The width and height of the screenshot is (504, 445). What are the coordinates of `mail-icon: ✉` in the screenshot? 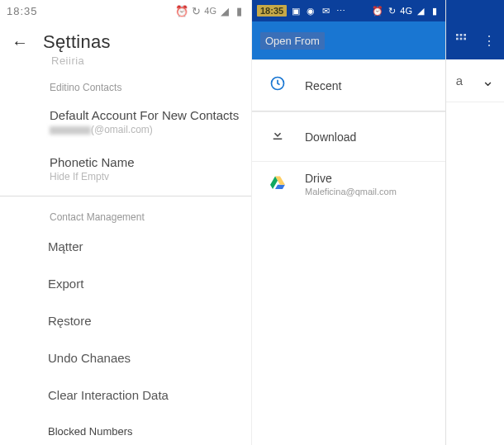 It's located at (326, 11).